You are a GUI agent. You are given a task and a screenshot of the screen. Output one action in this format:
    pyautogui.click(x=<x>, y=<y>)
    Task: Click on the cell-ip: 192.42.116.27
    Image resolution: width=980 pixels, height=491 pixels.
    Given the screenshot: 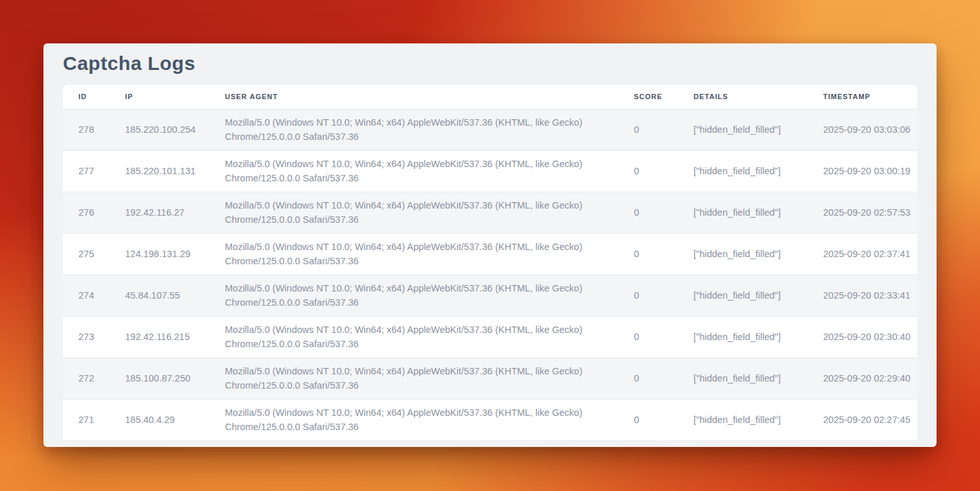 What is the action you would take?
    pyautogui.click(x=175, y=212)
    